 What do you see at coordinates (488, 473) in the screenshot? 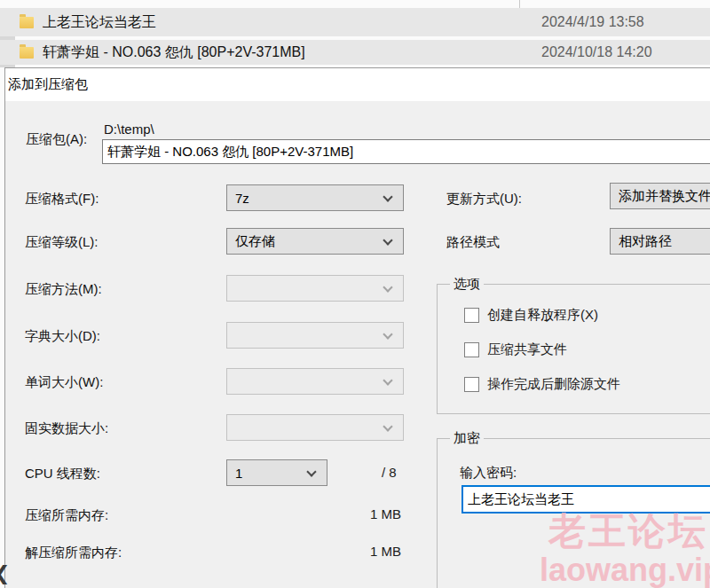
I see `password-label: 输入密码:` at bounding box center [488, 473].